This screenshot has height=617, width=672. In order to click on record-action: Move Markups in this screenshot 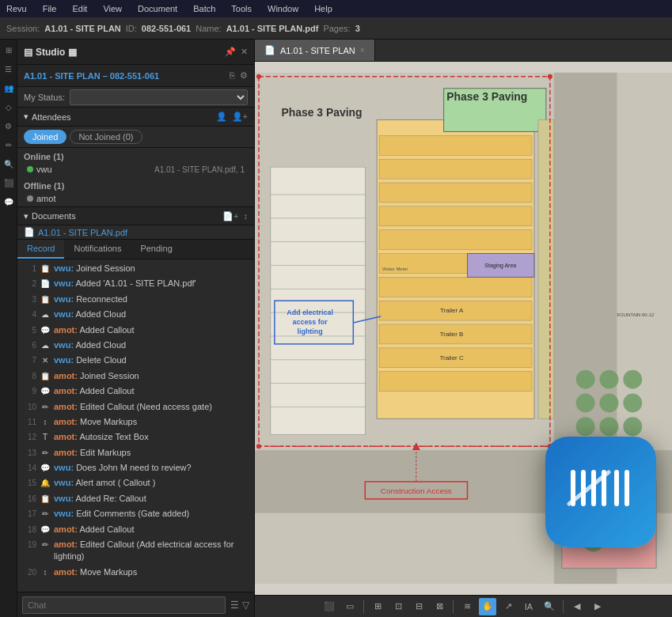, I will do `click(108, 572)`.